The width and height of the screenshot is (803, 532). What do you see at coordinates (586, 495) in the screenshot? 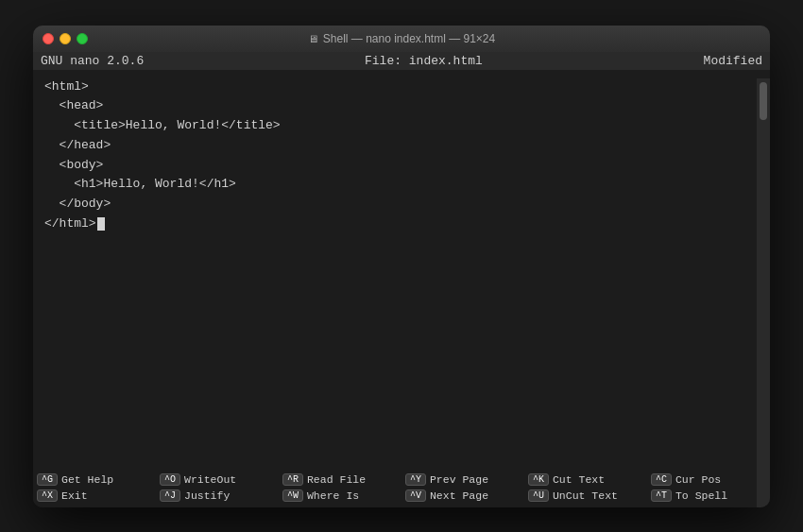
I see `shortcut-label-uncut-text: UnCut Text` at bounding box center [586, 495].